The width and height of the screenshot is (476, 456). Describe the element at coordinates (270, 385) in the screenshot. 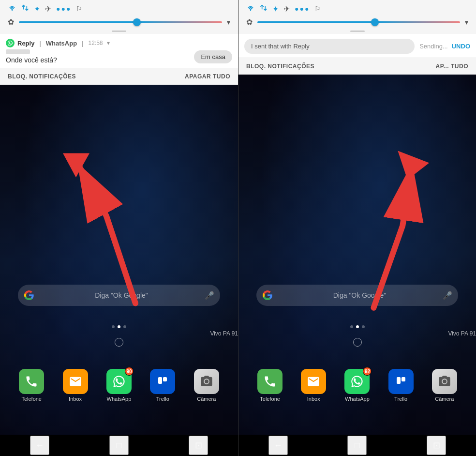

I see `right-app-telefone: Telefone` at that location.